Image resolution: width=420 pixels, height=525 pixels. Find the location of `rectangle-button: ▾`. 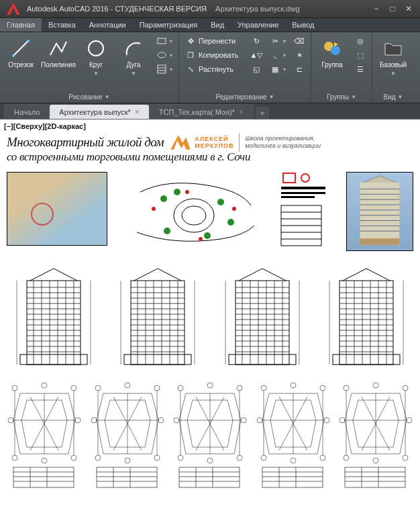

rectangle-button: ▾ is located at coordinates (164, 41).